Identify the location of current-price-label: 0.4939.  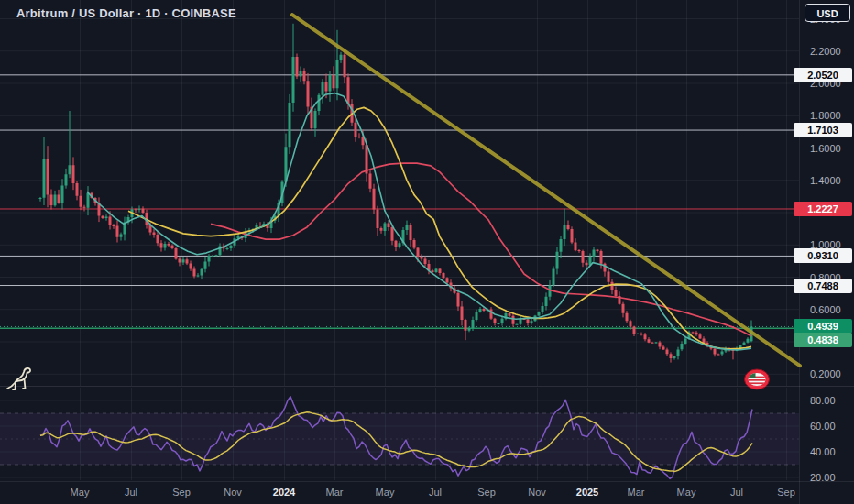
(823, 326).